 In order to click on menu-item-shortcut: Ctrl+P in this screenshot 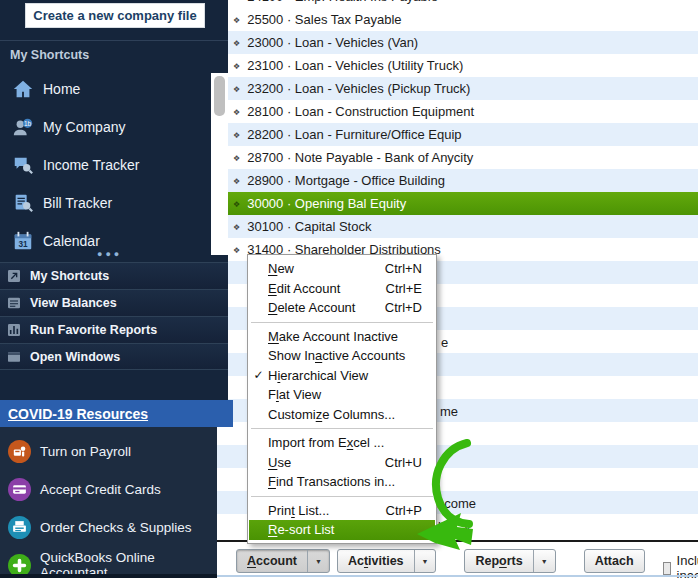, I will do `click(404, 510)`.